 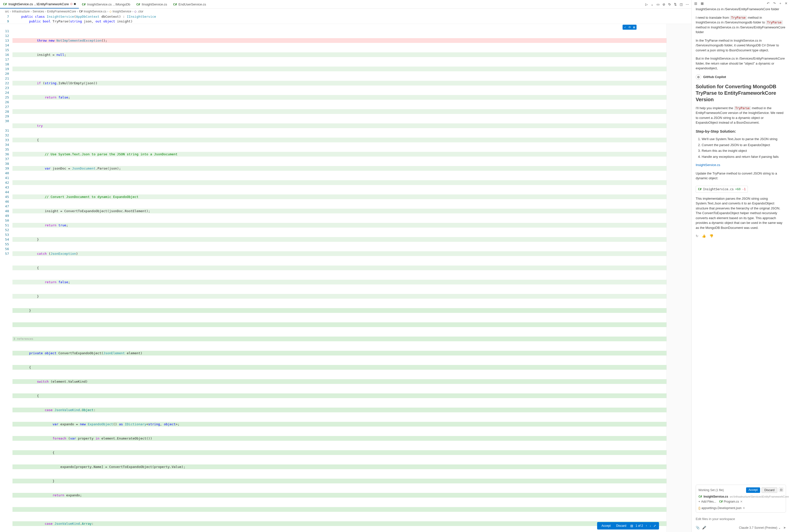 What do you see at coordinates (106, 4) in the screenshot?
I see `tab-insightservice-mongo: C# InsightService.cs ...\MongoDb` at bounding box center [106, 4].